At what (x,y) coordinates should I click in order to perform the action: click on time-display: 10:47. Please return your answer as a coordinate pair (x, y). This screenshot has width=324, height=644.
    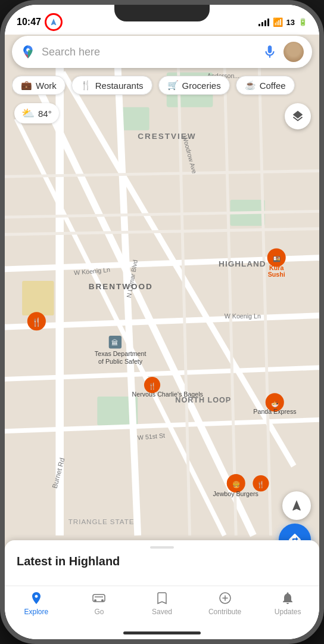
    Looking at the image, I should click on (29, 22).